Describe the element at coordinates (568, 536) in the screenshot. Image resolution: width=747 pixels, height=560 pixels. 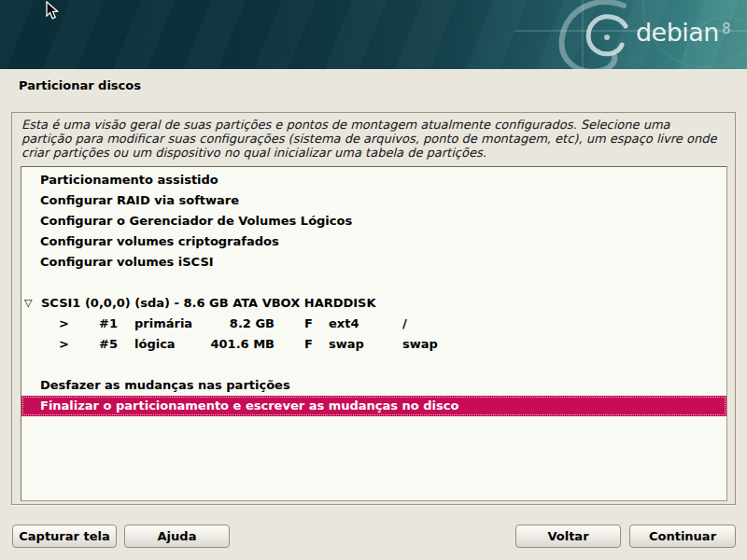
I see `back-button: Voltar` at that location.